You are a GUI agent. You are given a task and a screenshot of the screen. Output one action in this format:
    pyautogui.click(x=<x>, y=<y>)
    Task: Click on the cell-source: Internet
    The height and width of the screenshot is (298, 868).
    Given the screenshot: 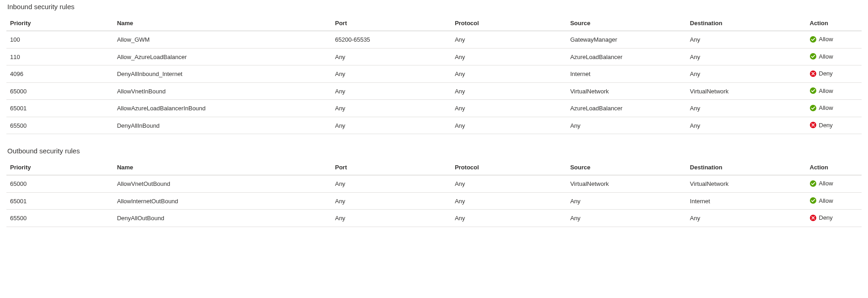 What is the action you would take?
    pyautogui.click(x=626, y=74)
    